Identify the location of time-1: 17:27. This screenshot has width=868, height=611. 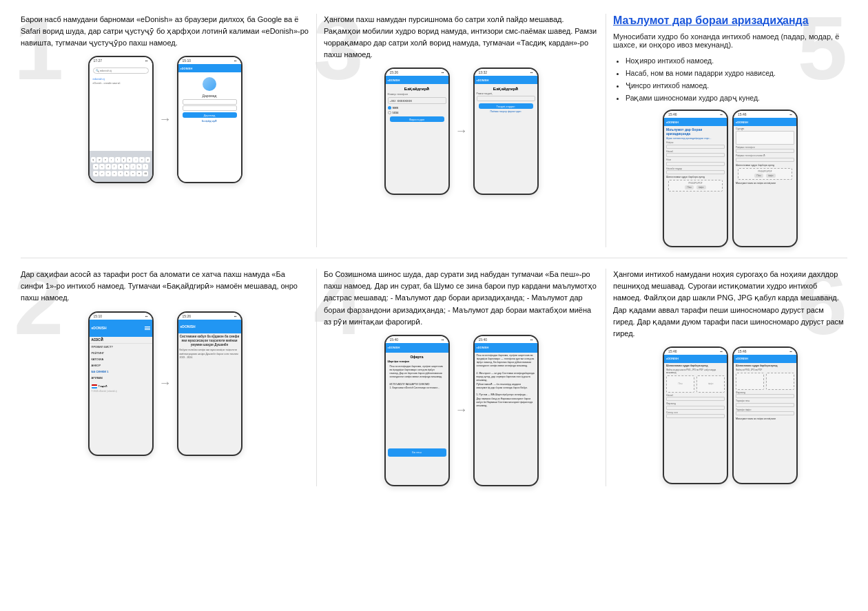
(98, 61).